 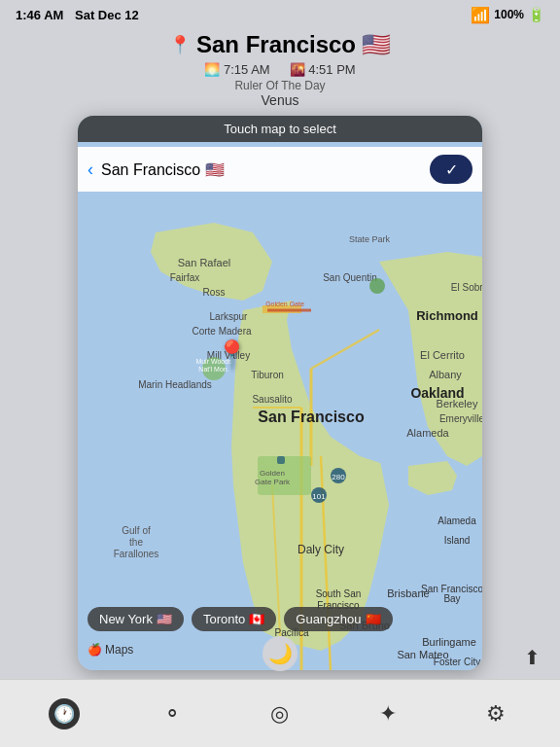 I want to click on toolbar-clock: 🕐, so click(x=64, y=714).